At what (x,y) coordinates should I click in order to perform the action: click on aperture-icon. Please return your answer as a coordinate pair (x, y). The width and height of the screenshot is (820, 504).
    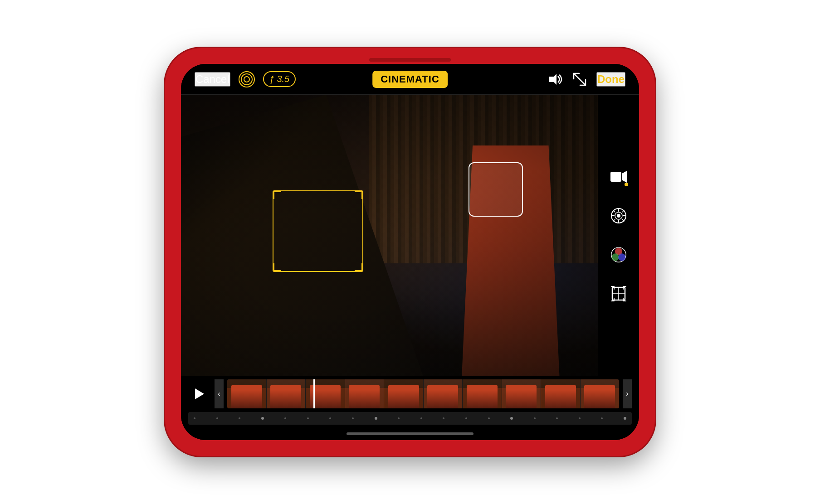
    Looking at the image, I should click on (247, 79).